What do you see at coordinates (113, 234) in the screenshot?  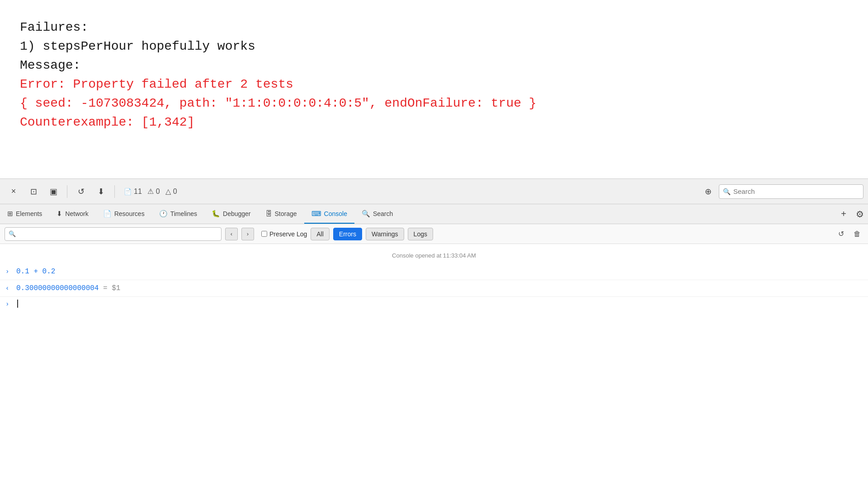 I see `filter-search-box: 🔍` at bounding box center [113, 234].